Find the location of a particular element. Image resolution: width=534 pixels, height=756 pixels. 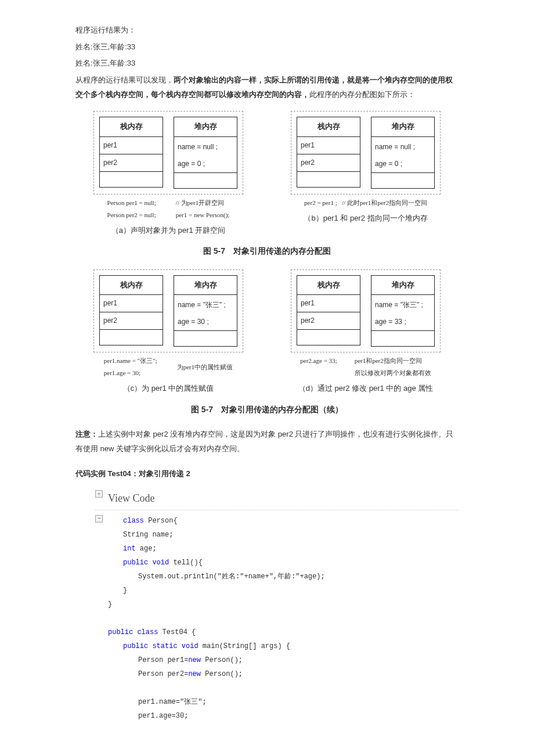

code-per2-decl-a: Person per2= is located at coordinates (163, 674).